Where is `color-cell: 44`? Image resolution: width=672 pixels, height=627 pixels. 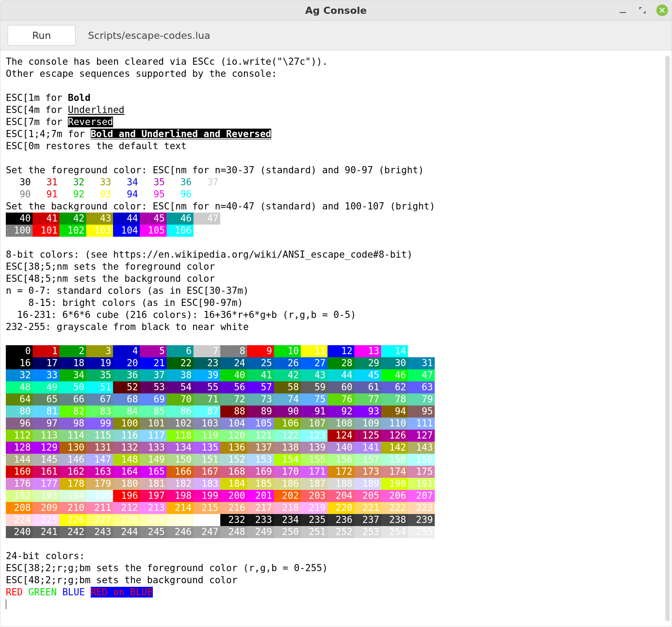 color-cell: 44 is located at coordinates (341, 375).